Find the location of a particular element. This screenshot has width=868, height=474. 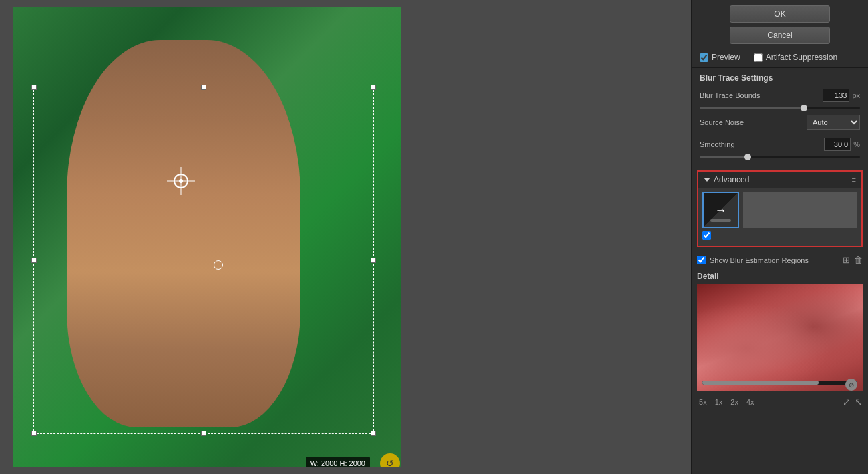

show-blur-estimation-label: Show Blur Estimation Regions is located at coordinates (775, 260).